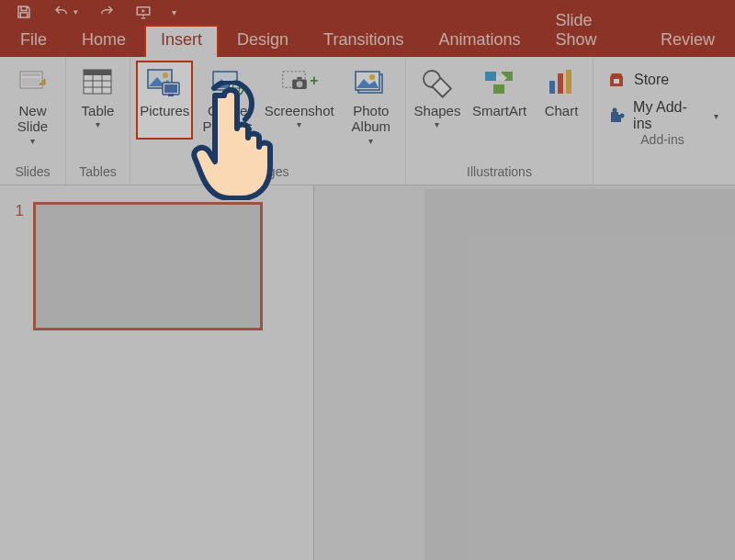 The width and height of the screenshot is (735, 560). What do you see at coordinates (148, 266) in the screenshot?
I see `slide-thumbnail` at bounding box center [148, 266].